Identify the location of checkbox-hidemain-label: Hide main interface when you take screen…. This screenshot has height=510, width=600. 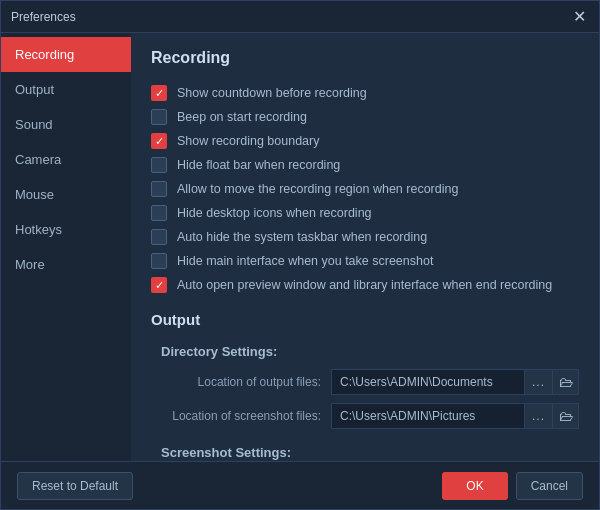
(305, 261).